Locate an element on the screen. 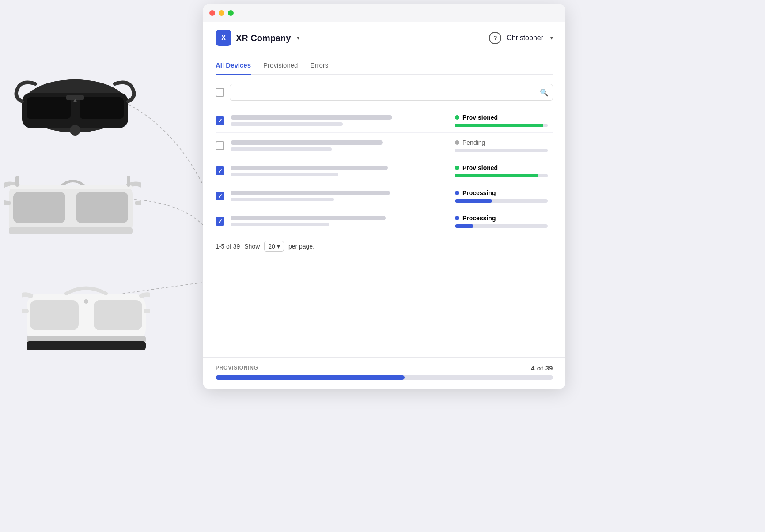  provisioning-footer: PROVISIONING 4 of 39 is located at coordinates (384, 373).